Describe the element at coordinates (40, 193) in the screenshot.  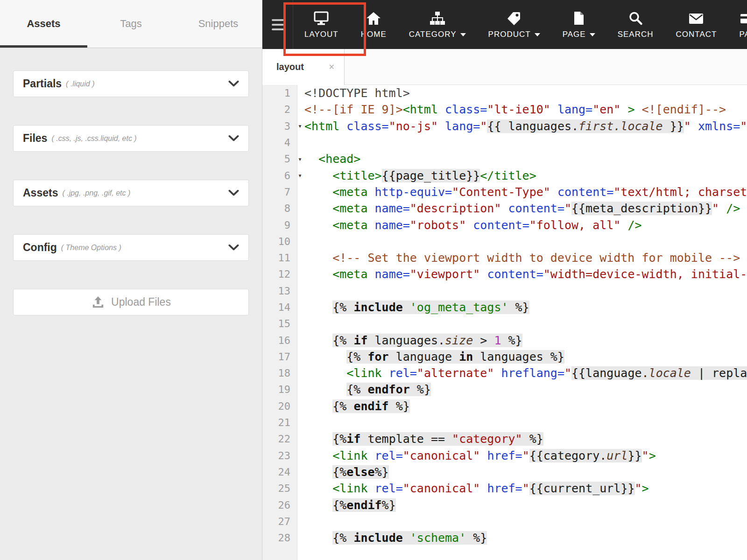
I see `section-title: Assets` at that location.